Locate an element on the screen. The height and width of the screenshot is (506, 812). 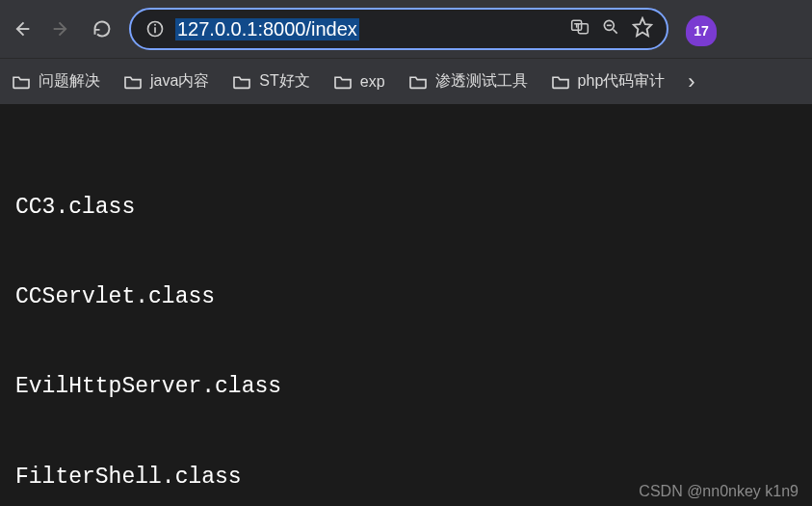
reload-button is located at coordinates (102, 29).